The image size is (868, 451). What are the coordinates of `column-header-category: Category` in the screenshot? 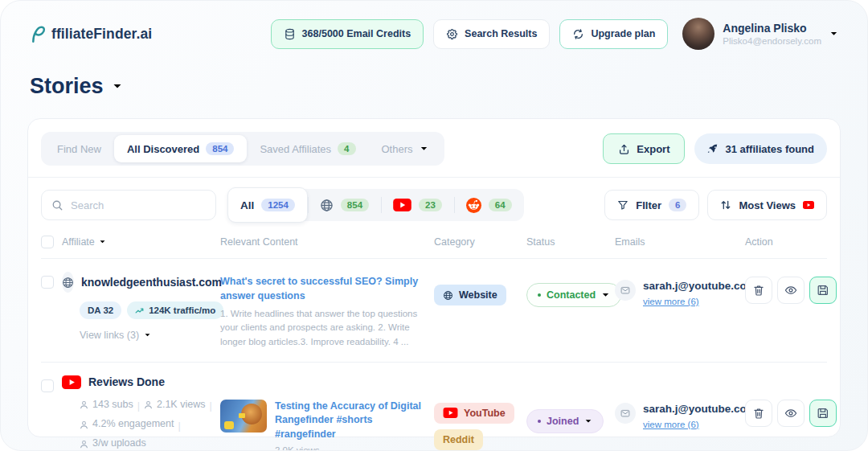 It's located at (481, 242).